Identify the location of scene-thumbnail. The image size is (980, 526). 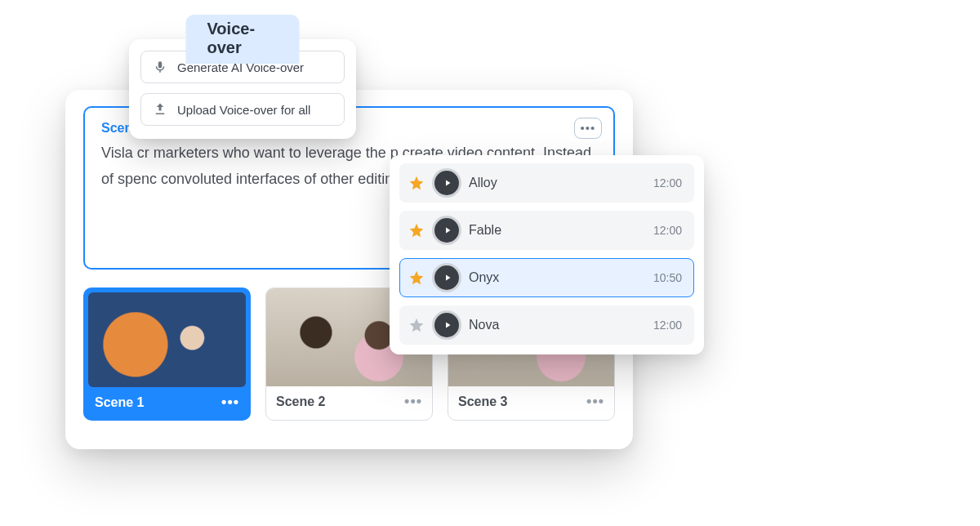
(167, 340).